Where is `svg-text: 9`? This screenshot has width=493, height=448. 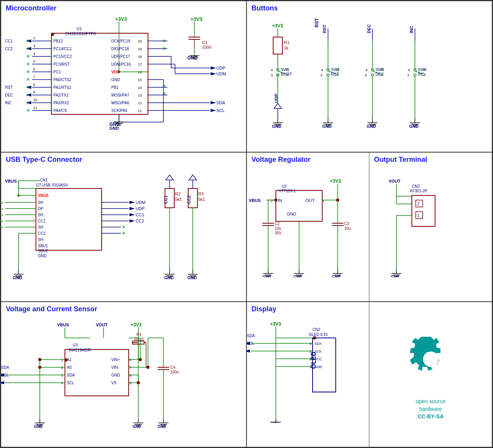 svg-text: 9 is located at coordinates (34, 92).